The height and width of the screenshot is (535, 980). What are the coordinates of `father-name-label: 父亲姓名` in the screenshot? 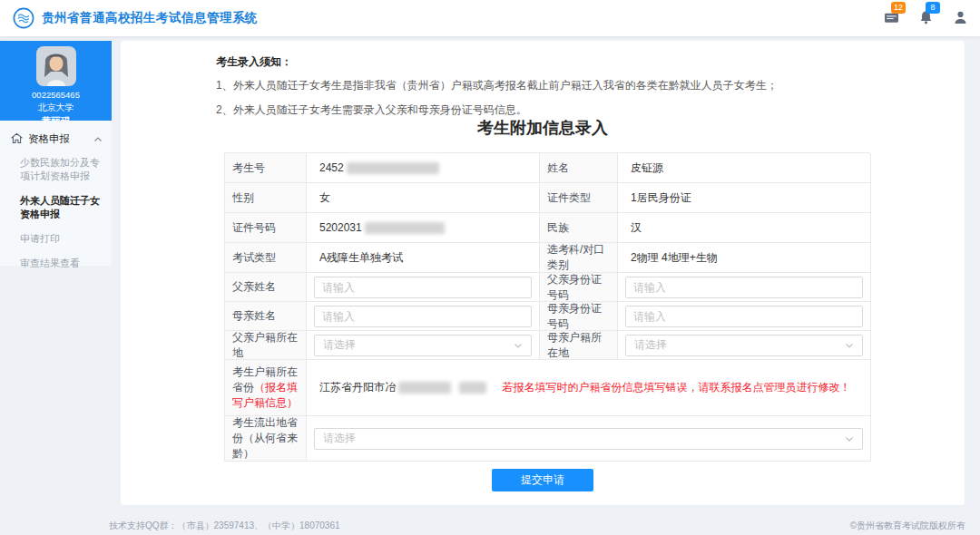 It's located at (266, 287).